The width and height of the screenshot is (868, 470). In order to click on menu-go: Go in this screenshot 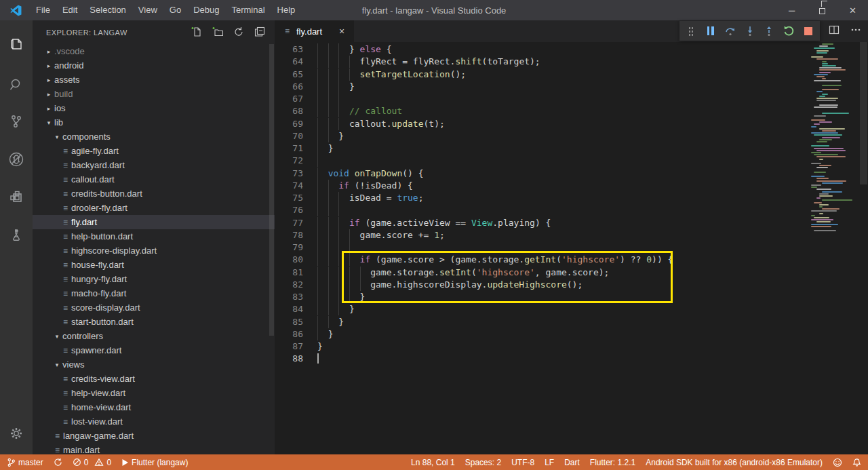, I will do `click(175, 10)`.